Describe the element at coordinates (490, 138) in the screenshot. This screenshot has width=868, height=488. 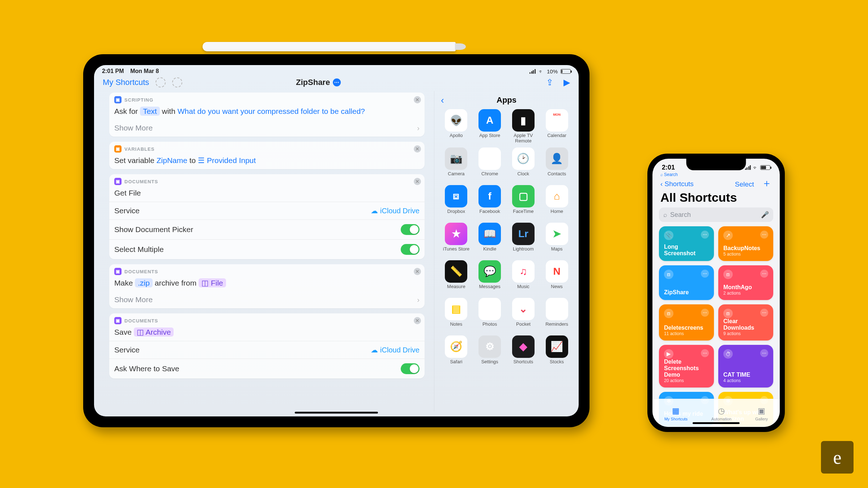
I see `app-label: App Store` at that location.